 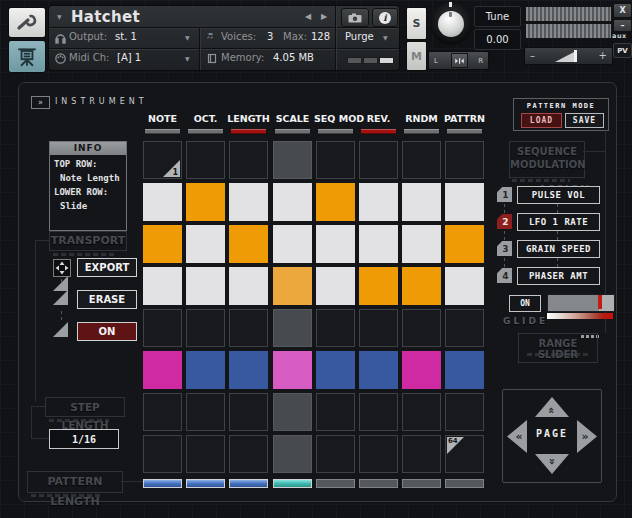 What do you see at coordinates (248, 454) in the screenshot?
I see `grid-cell-r8-c3` at bounding box center [248, 454].